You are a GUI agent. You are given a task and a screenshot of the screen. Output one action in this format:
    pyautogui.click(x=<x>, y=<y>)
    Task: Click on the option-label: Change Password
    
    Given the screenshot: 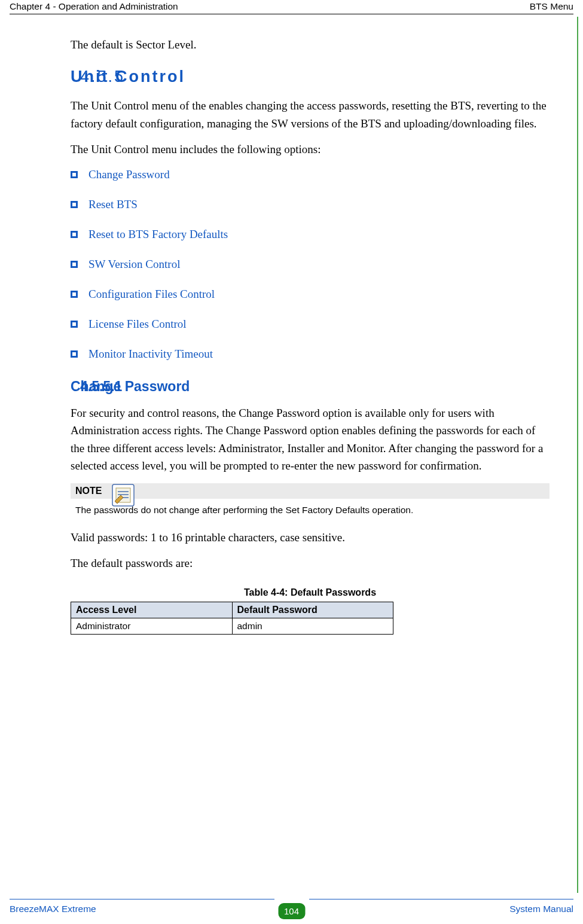 What is the action you would take?
    pyautogui.click(x=129, y=175)
    